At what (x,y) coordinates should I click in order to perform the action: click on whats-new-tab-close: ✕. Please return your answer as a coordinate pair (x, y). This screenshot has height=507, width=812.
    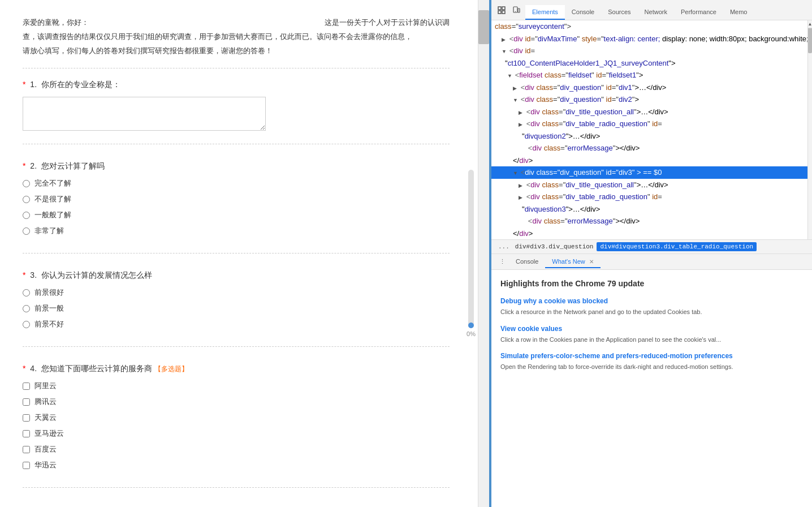
    Looking at the image, I should click on (591, 261).